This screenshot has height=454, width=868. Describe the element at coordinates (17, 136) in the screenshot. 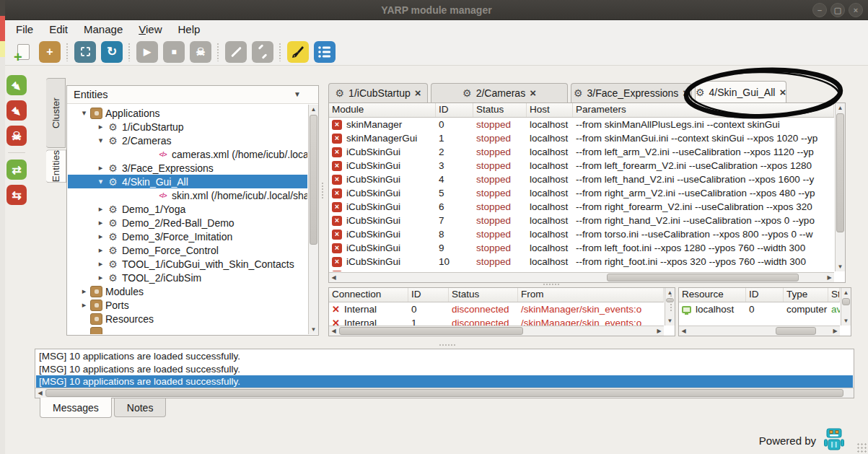

I see `side-toolbar-button: ☠` at that location.